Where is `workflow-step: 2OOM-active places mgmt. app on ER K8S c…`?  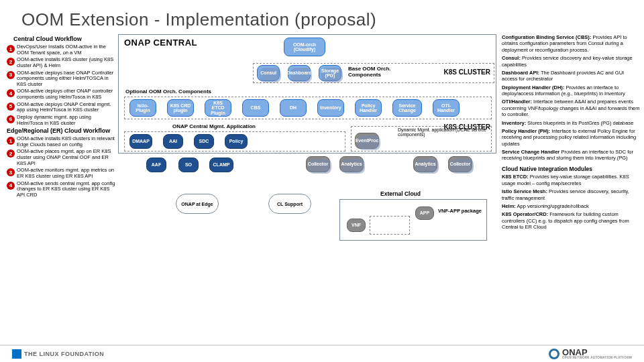
workflow-step: 2OOM-active places mgmt. app on ER K8S c… is located at coordinates (61, 158).